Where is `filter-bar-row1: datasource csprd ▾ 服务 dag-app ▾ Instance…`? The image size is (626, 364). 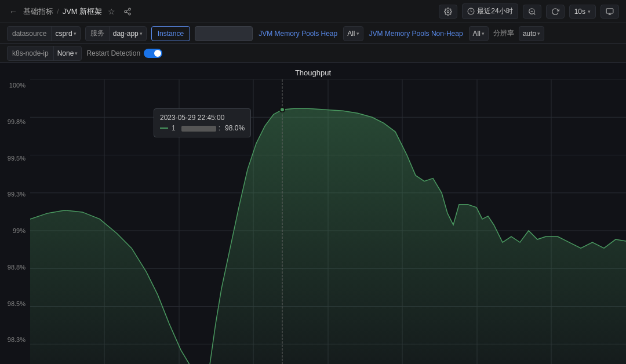
filter-bar-row1: datasource csprd ▾ 服务 dag-app ▾ Instance… is located at coordinates (313, 34).